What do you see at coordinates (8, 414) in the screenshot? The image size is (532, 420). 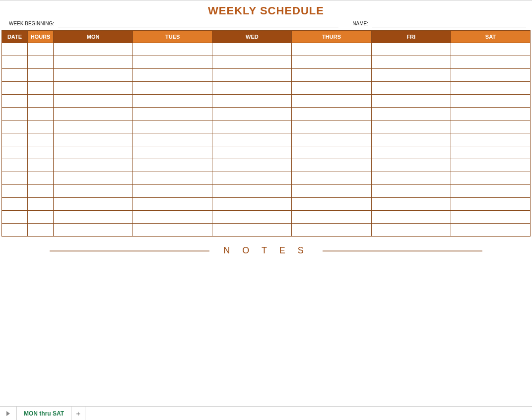 I see `sheet-nav-next` at bounding box center [8, 414].